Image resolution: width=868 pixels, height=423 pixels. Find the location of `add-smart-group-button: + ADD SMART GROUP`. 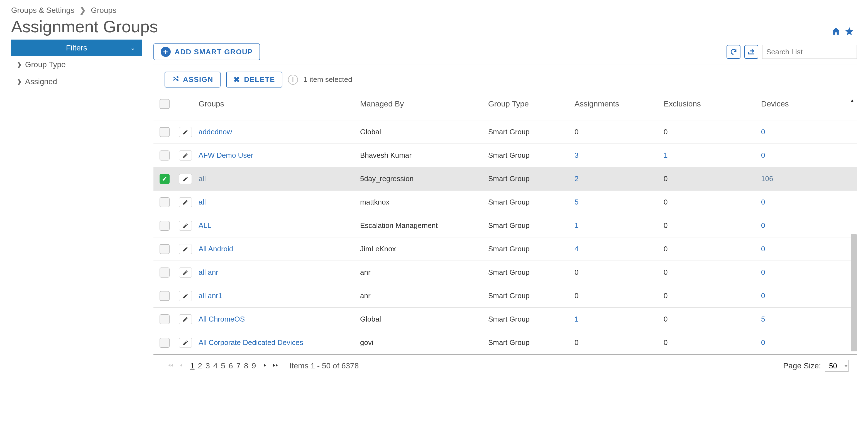

add-smart-group-button: + ADD SMART GROUP is located at coordinates (207, 52).